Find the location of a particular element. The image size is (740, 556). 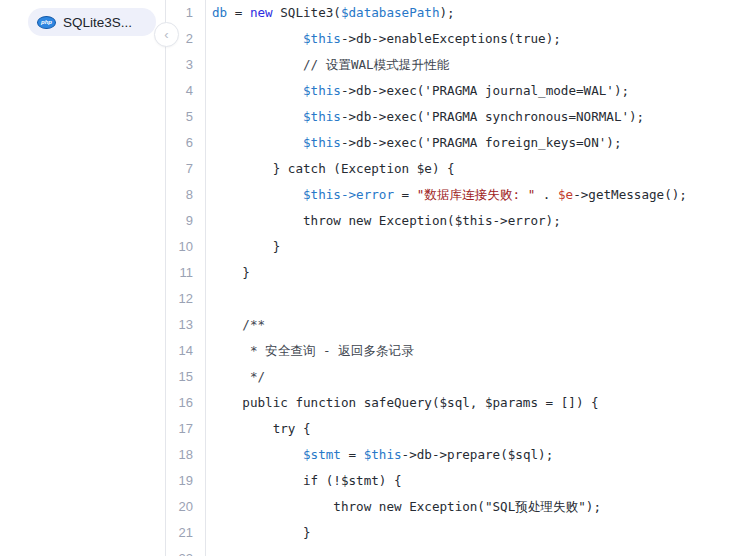

line-number: 11 is located at coordinates (180, 273).